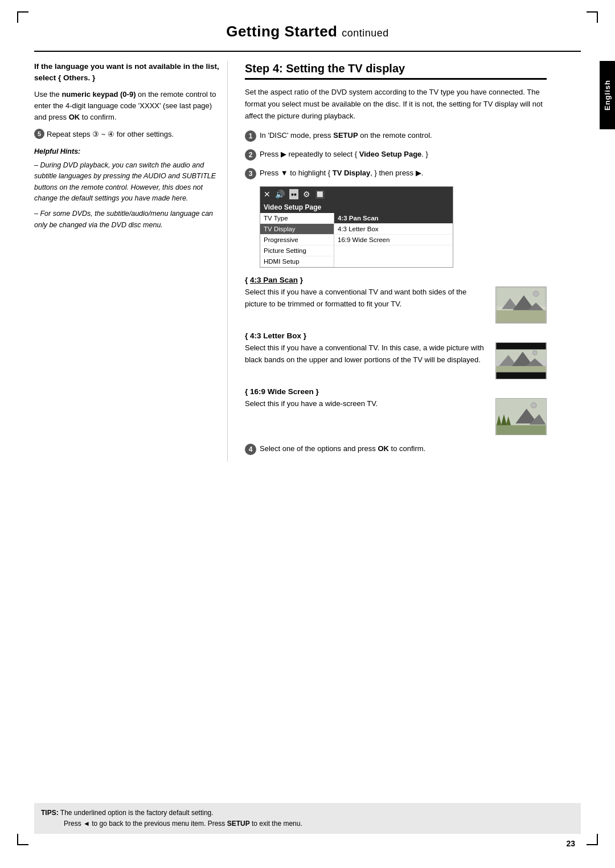 This screenshot has height=868, width=615. Describe the element at coordinates (571, 844) in the screenshot. I see `page-number: 23` at that location.